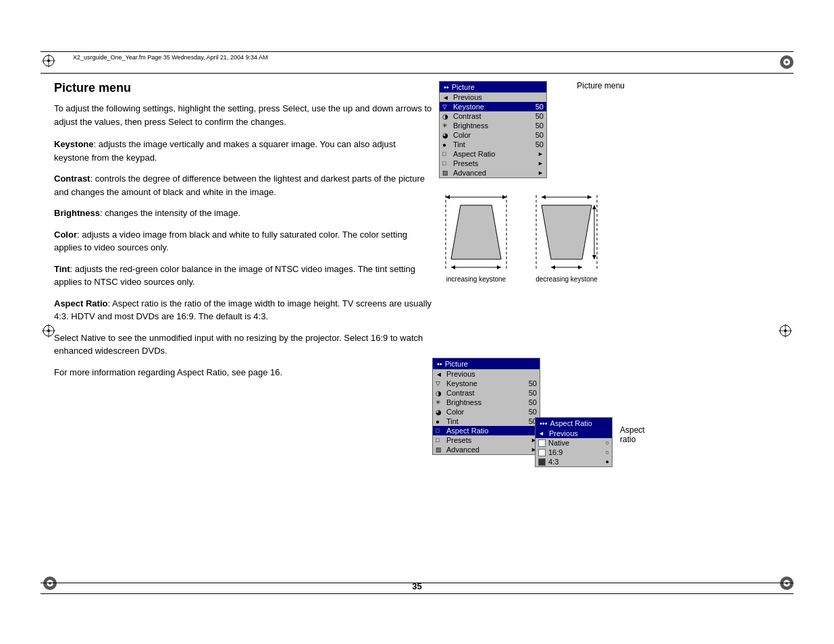  Describe the element at coordinates (243, 185) in the screenshot. I see `term-contrast: Contrast: controls the degree of differe…` at that location.